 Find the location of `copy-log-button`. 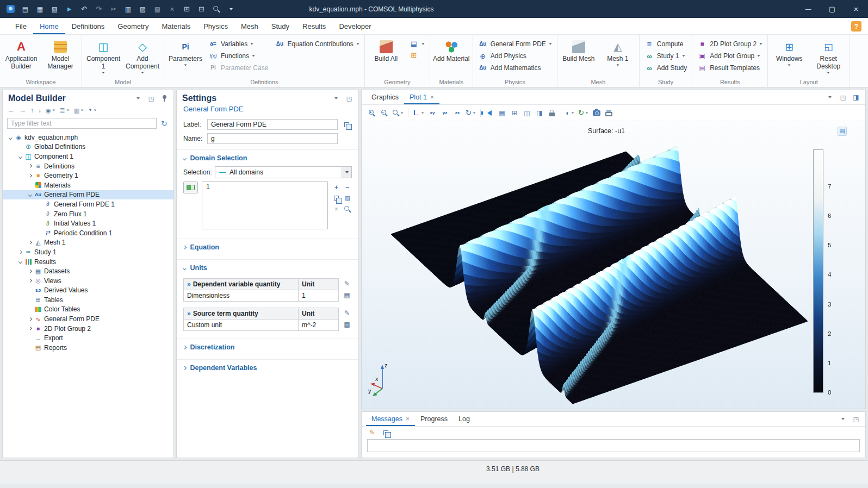

copy-log-button is located at coordinates (386, 433).